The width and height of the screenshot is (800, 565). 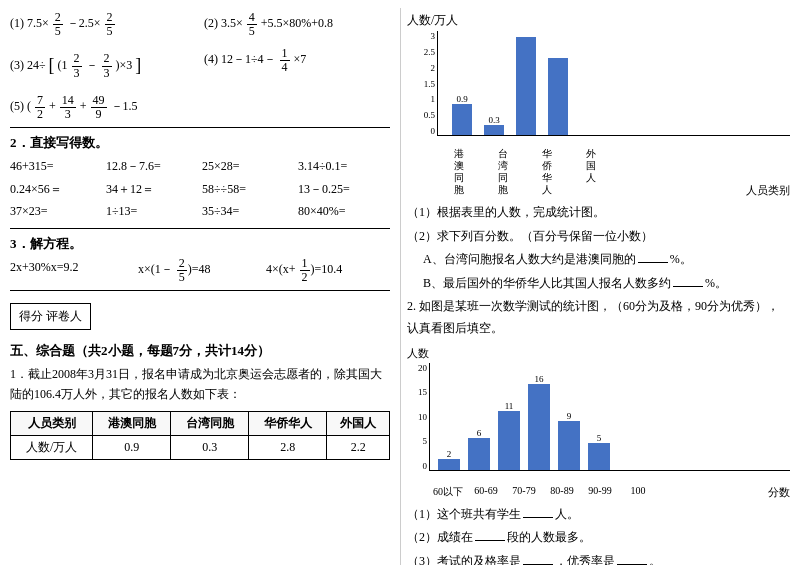 I want to click on eq-2: x×(1－ 2 5 )=48, so click(x=200, y=270).